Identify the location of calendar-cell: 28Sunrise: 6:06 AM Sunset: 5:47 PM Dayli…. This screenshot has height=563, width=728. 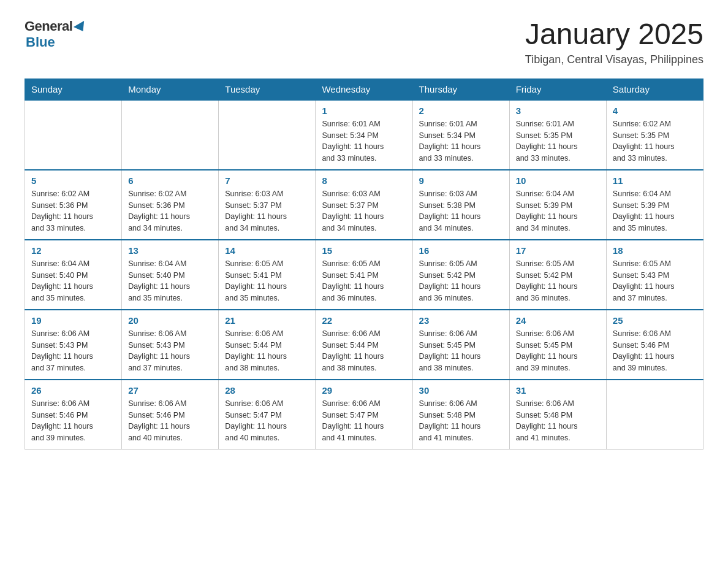
(267, 415).